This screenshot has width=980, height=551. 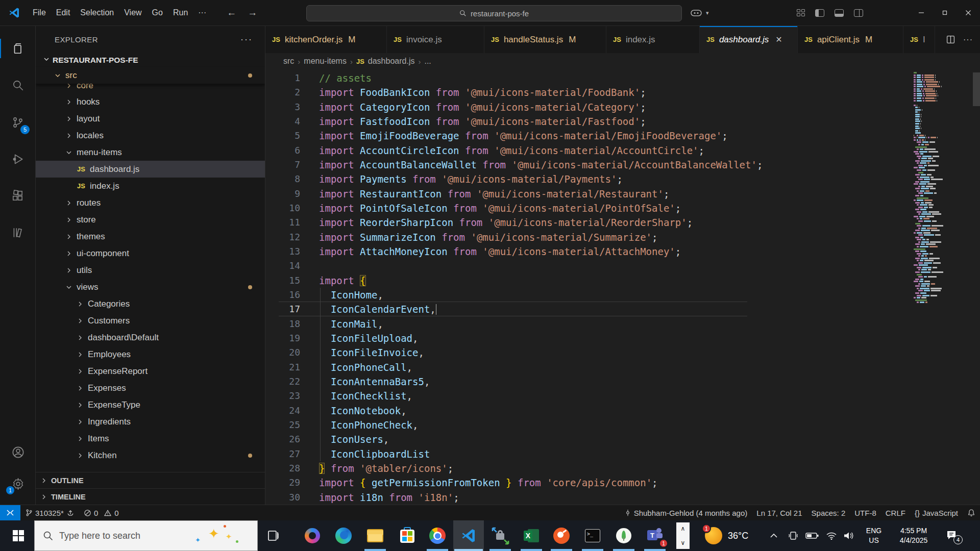 I want to click on tree-folder-themes: themes, so click(x=150, y=237).